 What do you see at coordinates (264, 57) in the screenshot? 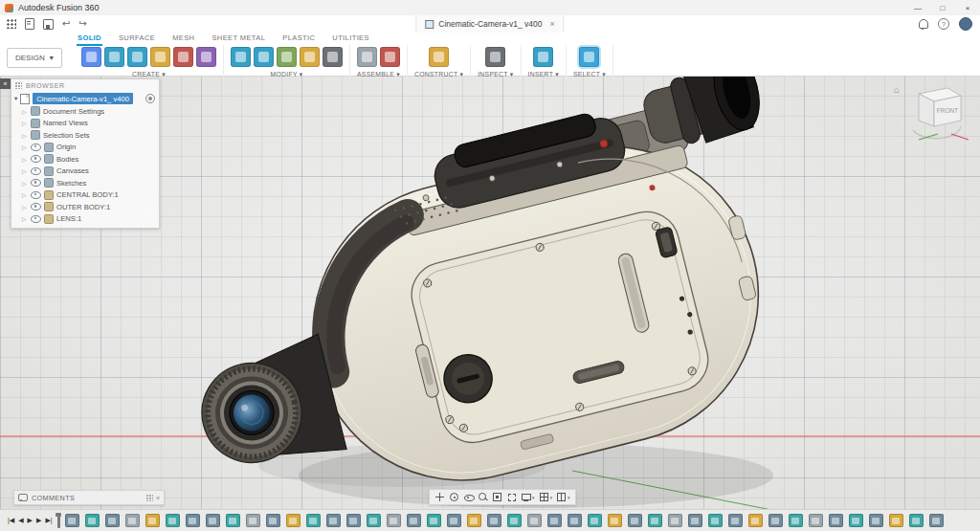
I see `fillet-icon` at bounding box center [264, 57].